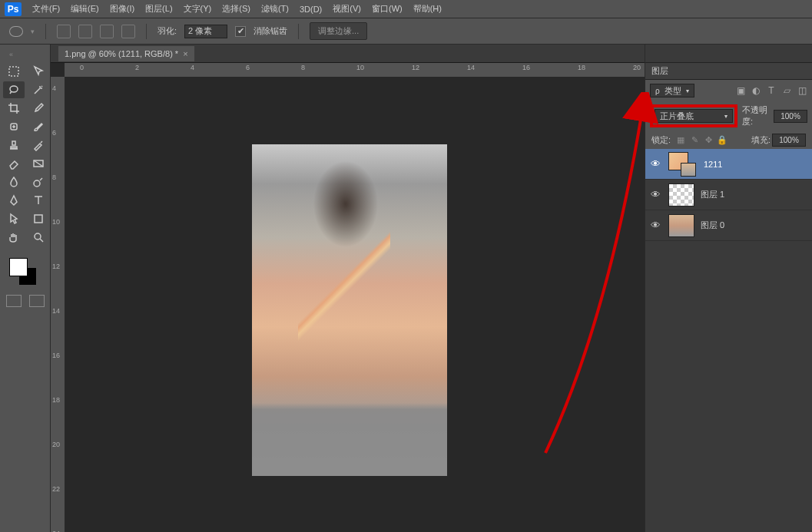 This screenshot has width=812, height=532. I want to click on lock-all-icon: 🔒, so click(722, 140).